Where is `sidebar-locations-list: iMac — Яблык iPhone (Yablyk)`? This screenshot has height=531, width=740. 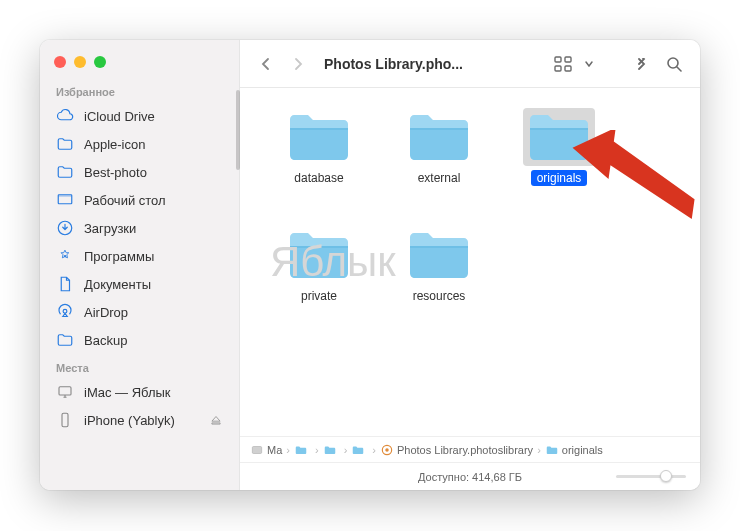 sidebar-locations-list: iMac — Яблык iPhone (Yablyk) is located at coordinates (140, 406).